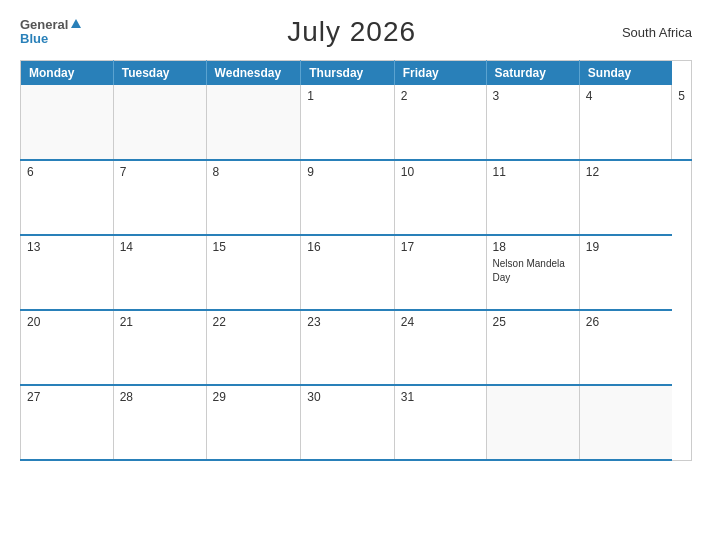 The image size is (712, 550). I want to click on day-number: 18, so click(533, 247).